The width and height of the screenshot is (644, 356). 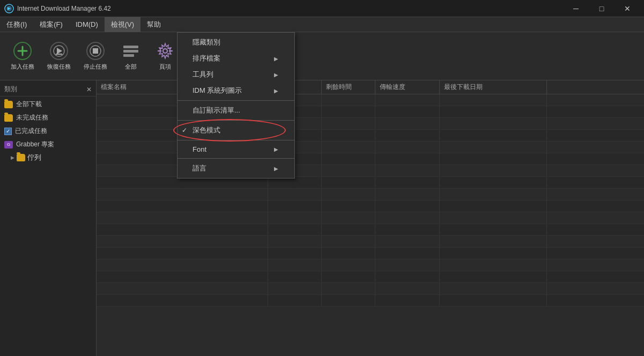 What do you see at coordinates (48, 90) in the screenshot?
I see `sidebar-header: 類別 ✕` at bounding box center [48, 90].